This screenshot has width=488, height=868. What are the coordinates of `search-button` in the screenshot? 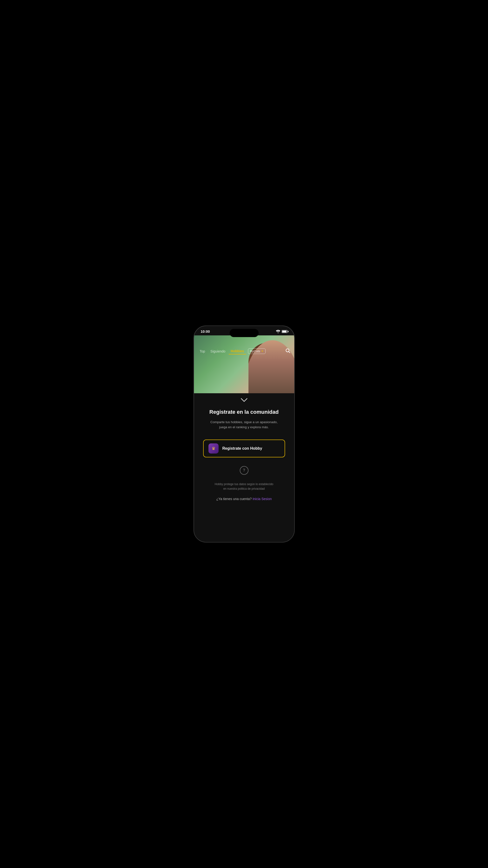 It's located at (288, 351).